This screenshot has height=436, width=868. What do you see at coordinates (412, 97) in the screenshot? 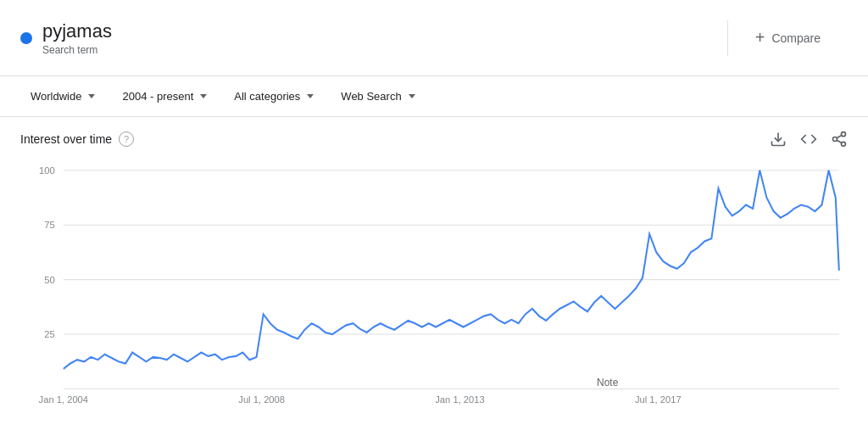
I see `search-type-chevron-icon` at bounding box center [412, 97].